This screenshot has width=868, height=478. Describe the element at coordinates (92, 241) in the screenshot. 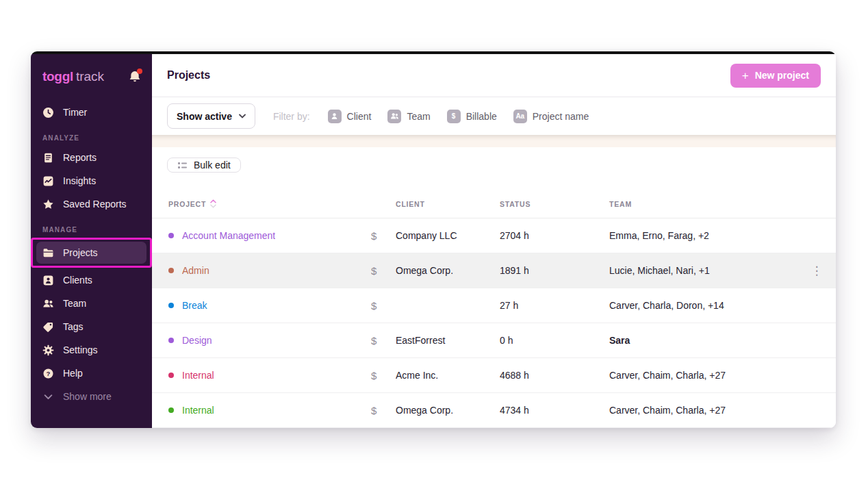

I see `sidebar: toggltrack TimerANALYZEReportsInsightsSa…` at that location.